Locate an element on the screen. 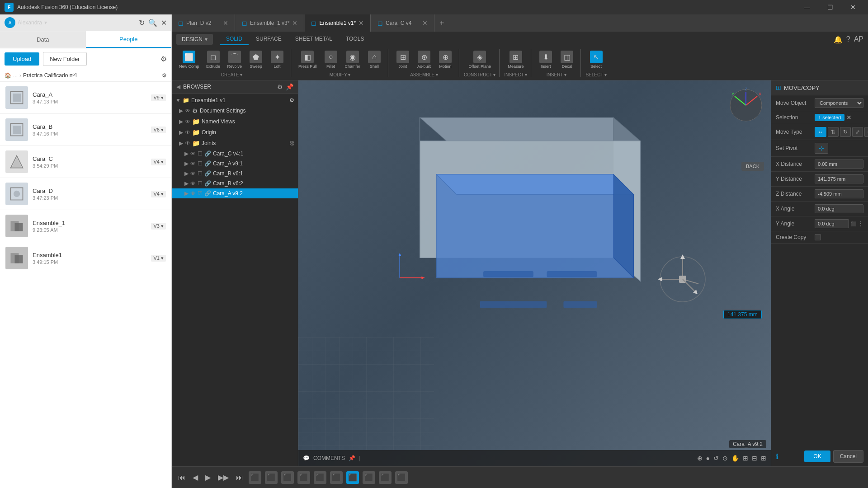 This screenshot has height=488, width=868. browser-pin-icon: 📌 is located at coordinates (289, 87).